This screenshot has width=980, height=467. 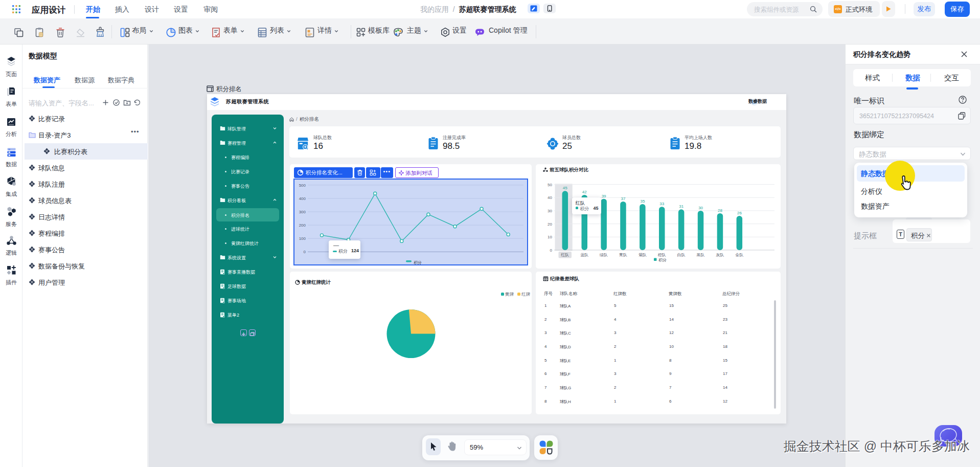 I want to click on svg-text: 31, so click(x=681, y=207).